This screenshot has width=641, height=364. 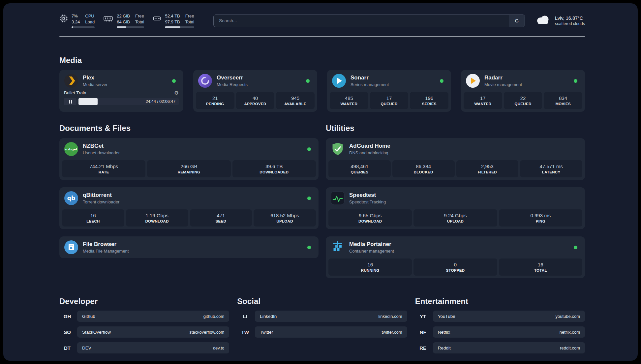 I want to click on disk-total-label: Total, so click(x=190, y=22).